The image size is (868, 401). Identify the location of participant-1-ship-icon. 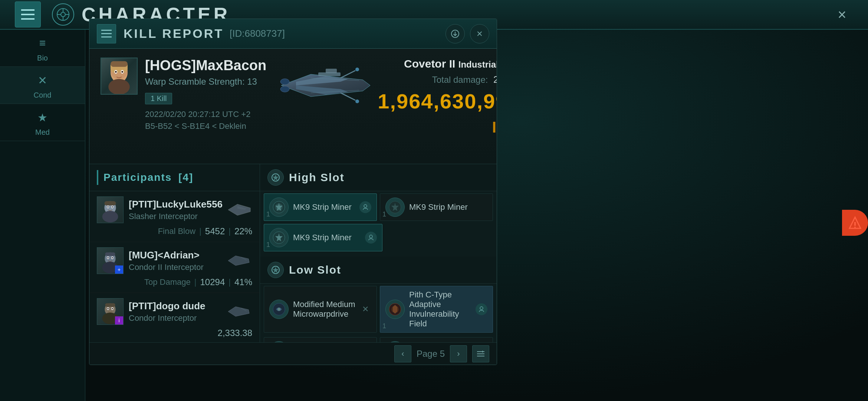
(239, 210).